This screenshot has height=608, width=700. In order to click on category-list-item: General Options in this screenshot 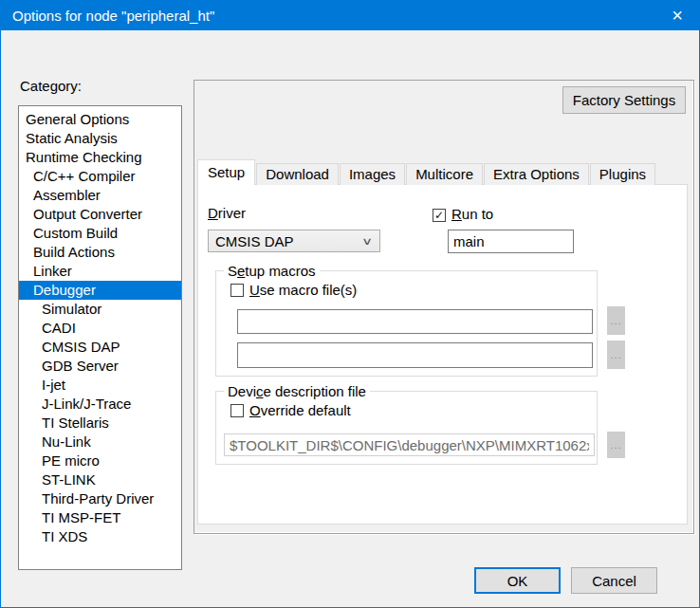, I will do `click(101, 120)`.